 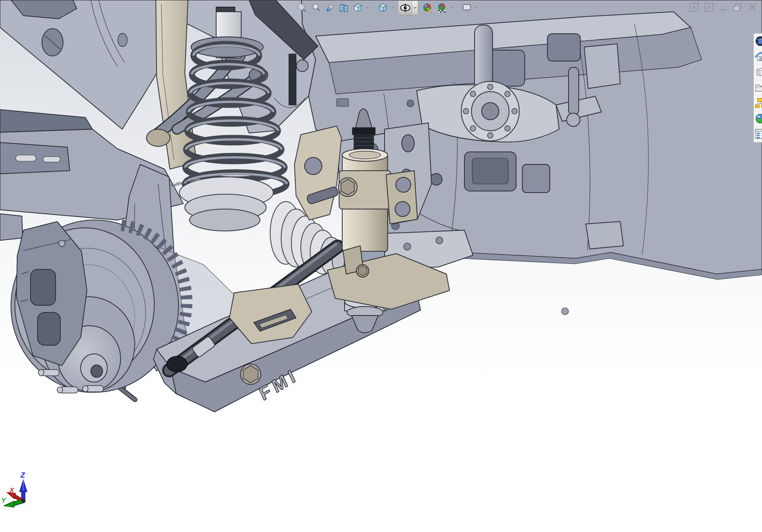 What do you see at coordinates (383, 8) in the screenshot?
I see `shaded-cube-icon` at bounding box center [383, 8].